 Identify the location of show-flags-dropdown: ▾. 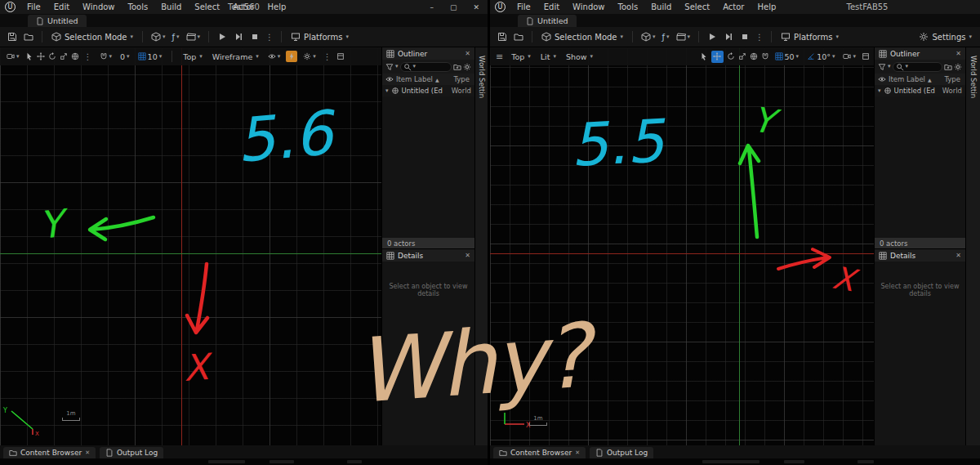
(274, 56).